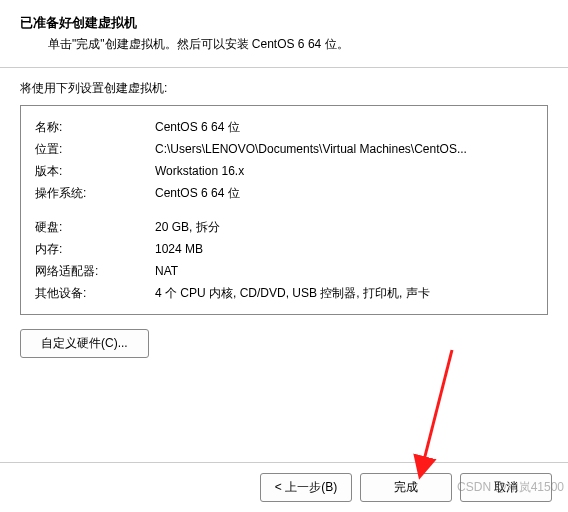 The width and height of the screenshot is (568, 512). I want to click on back-button: < 上一步(B), so click(306, 488).